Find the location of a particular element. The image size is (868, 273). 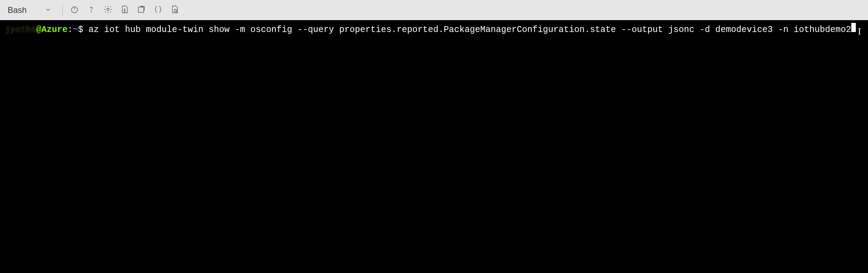

cloud-shell-toolbar: Bash is located at coordinates (434, 10).